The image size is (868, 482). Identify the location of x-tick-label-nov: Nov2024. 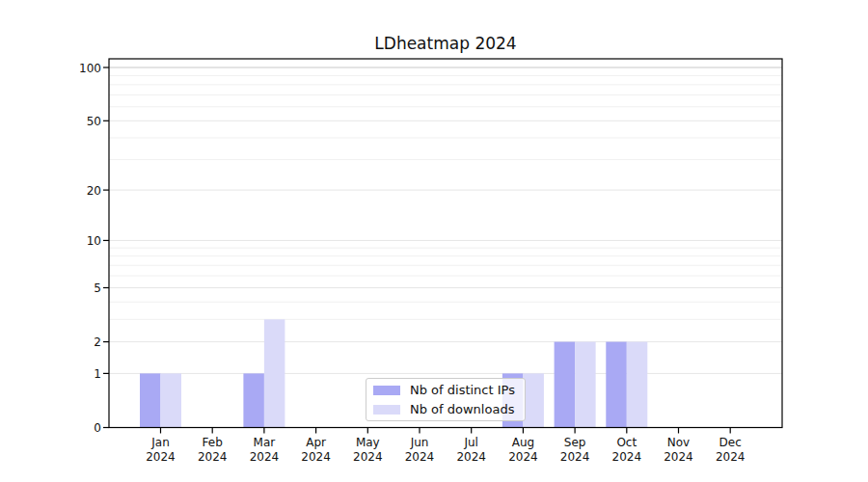
(679, 449).